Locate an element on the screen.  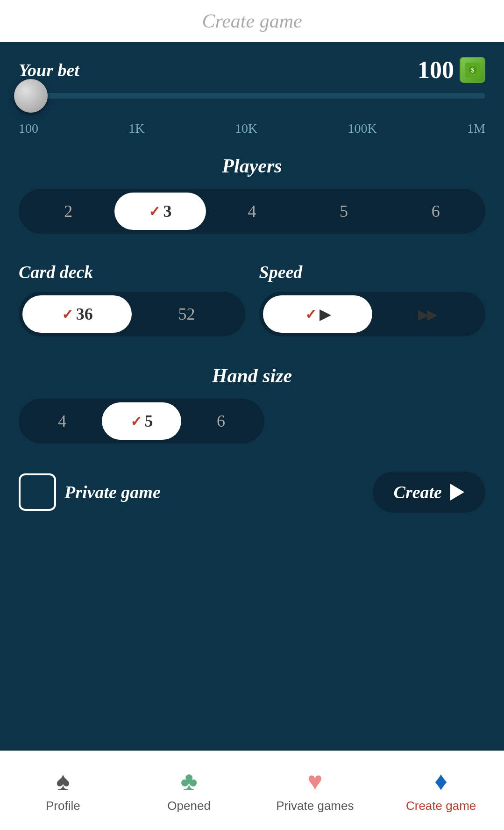
bottom-row: Private game Create is located at coordinates (252, 492).